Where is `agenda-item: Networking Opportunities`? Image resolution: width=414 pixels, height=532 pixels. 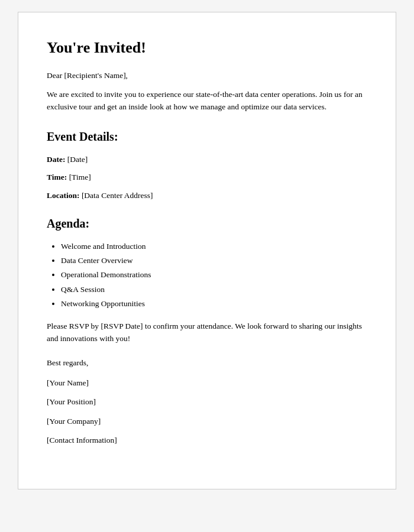 agenda-item: Networking Opportunities is located at coordinates (214, 304).